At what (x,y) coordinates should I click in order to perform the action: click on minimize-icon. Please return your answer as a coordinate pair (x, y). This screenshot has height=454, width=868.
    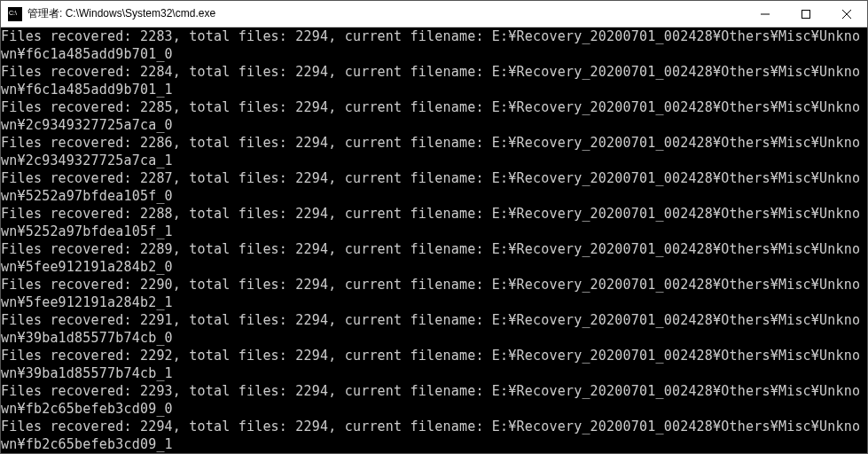
    Looking at the image, I should click on (765, 14).